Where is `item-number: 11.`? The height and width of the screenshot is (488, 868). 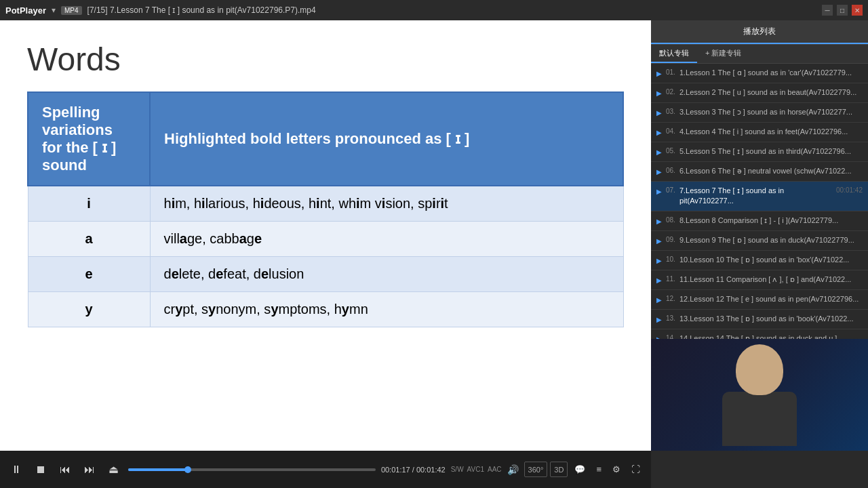 item-number: 11. is located at coordinates (671, 279).